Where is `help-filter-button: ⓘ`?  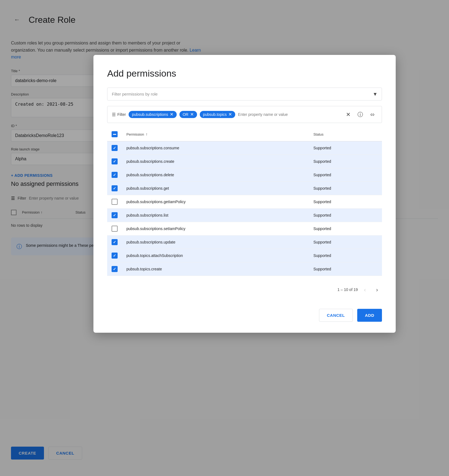
help-filter-button: ⓘ is located at coordinates (360, 114).